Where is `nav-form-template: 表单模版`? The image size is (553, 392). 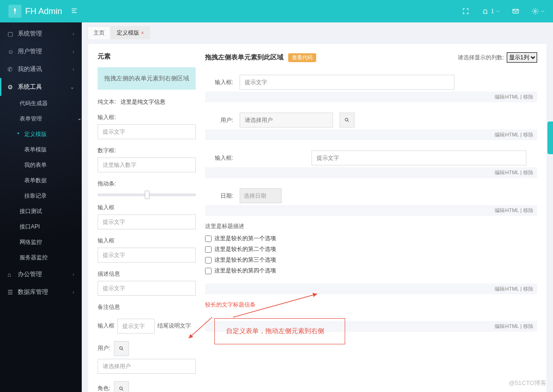 nav-form-template: 表单模版 is located at coordinates (50, 150).